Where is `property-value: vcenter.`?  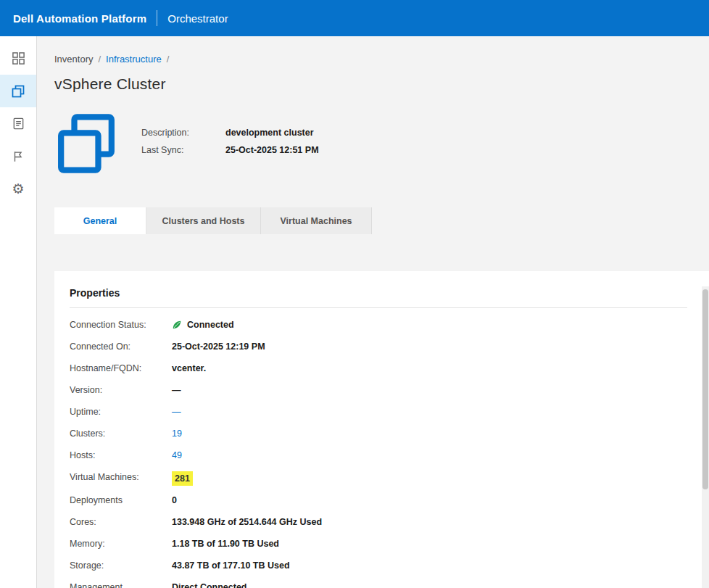 property-value: vcenter. is located at coordinates (188, 368).